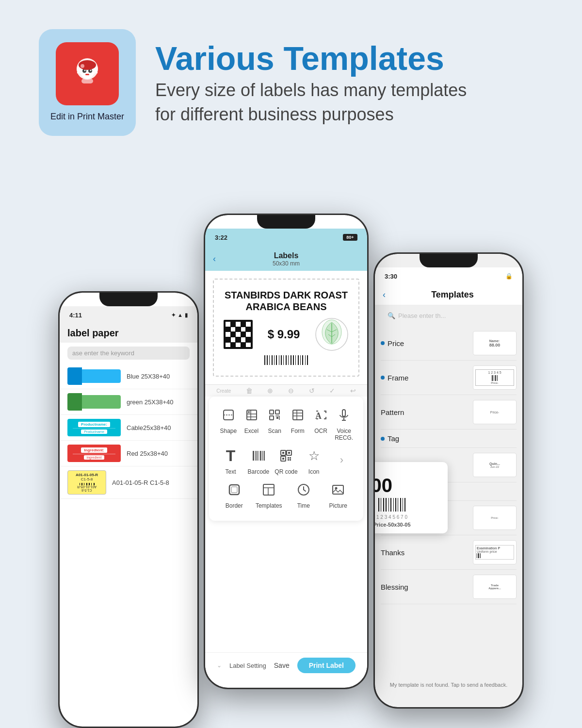 This screenshot has width=582, height=728. I want to click on cookie-popup: Cookie 88.00, so click(411, 498).